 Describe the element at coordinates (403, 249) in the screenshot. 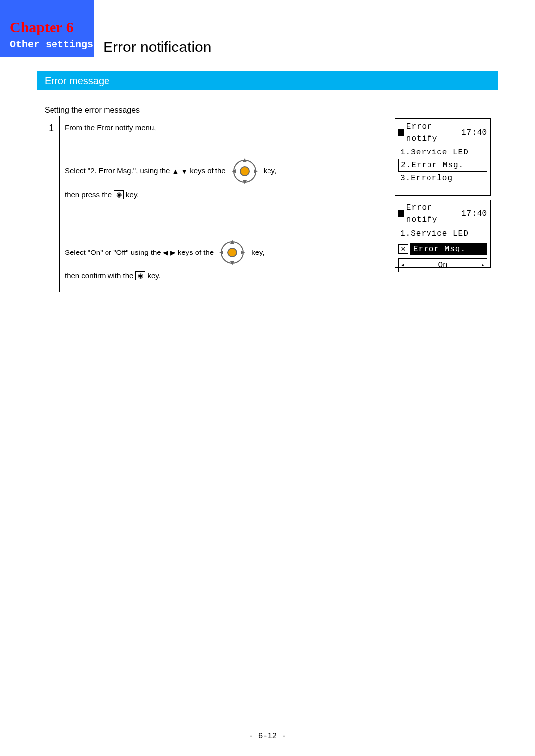

I see `close-icon: ✕` at that location.